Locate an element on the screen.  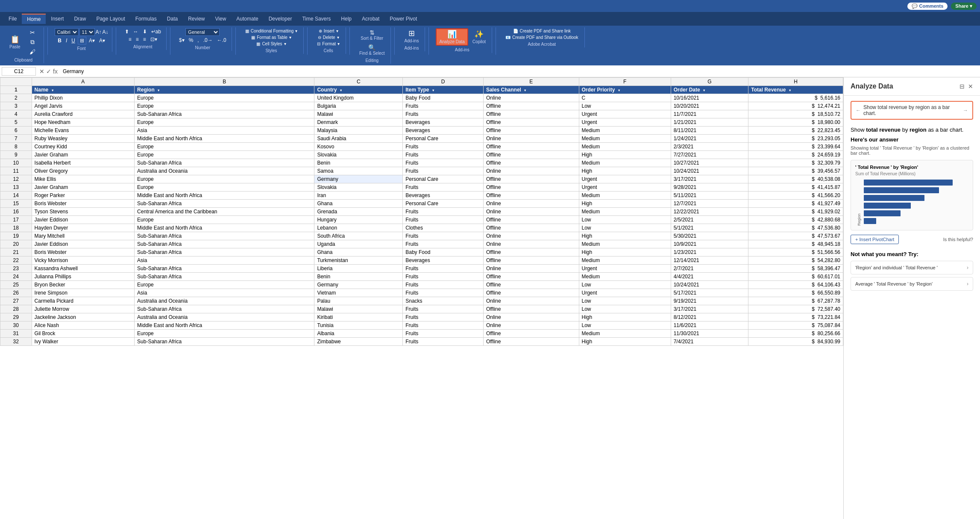
cell-total-revenue-2: $ 5,616.16 is located at coordinates (796, 98).